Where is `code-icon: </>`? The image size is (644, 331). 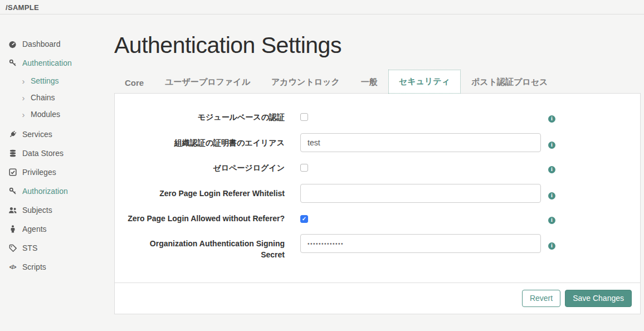 code-icon: </> is located at coordinates (12, 267).